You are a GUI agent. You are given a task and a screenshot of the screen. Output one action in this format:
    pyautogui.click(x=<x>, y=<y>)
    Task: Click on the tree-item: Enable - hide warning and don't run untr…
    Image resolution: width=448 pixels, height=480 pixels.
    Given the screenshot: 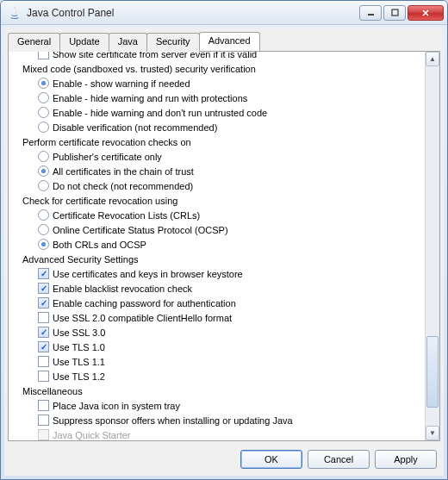 What is the action you would take?
    pyautogui.click(x=217, y=112)
    